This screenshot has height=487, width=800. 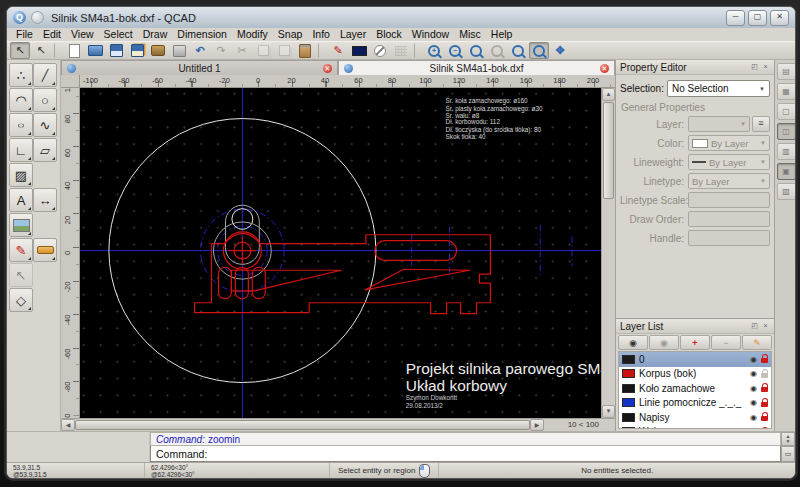 What do you see at coordinates (718, 88) in the screenshot?
I see `selection-combo: No Selection ▼` at bounding box center [718, 88].